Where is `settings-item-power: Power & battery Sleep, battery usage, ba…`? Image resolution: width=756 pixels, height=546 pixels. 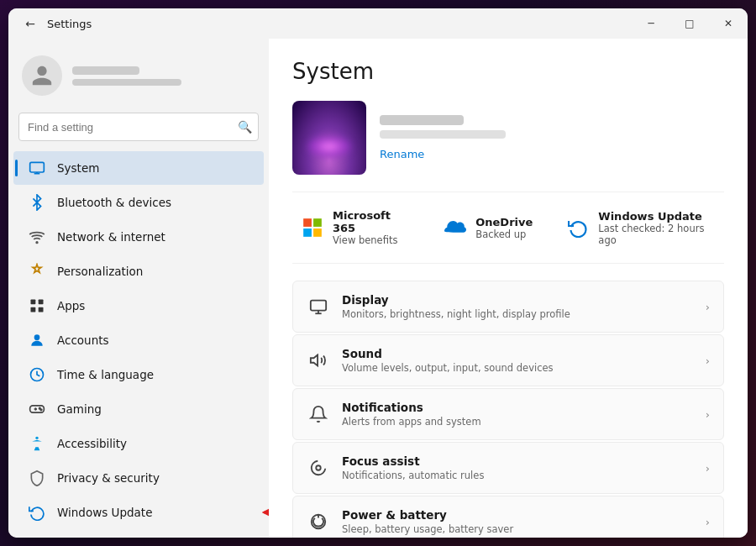 settings-item-power: Power & battery Sleep, battery usage, ba… is located at coordinates (508, 517).